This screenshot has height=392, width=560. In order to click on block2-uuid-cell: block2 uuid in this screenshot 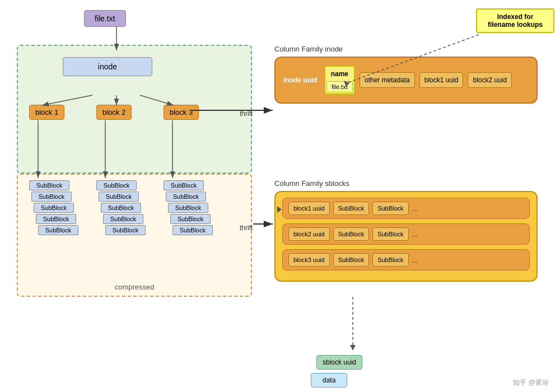, I will do `click(489, 80)`.